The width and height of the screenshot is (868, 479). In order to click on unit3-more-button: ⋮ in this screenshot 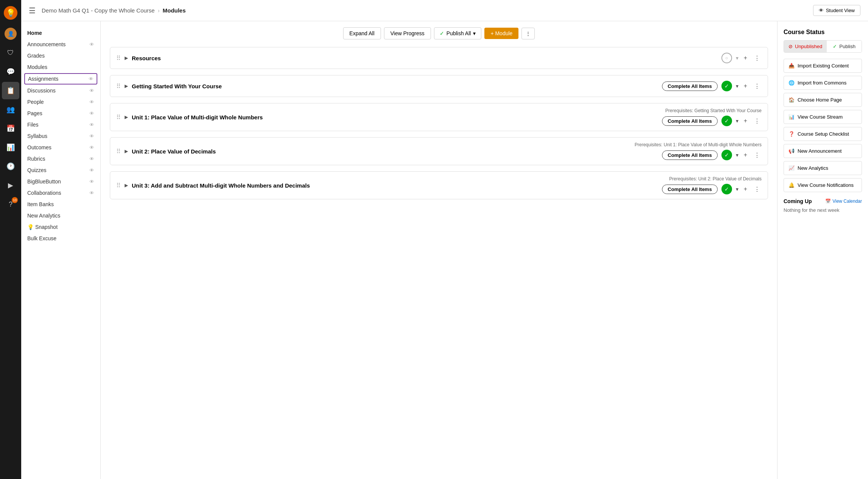, I will do `click(757, 189)`.